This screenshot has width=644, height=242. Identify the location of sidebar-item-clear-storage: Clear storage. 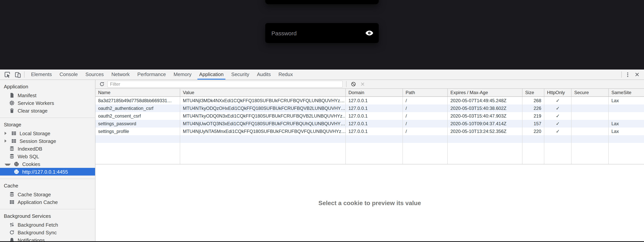
(48, 111).